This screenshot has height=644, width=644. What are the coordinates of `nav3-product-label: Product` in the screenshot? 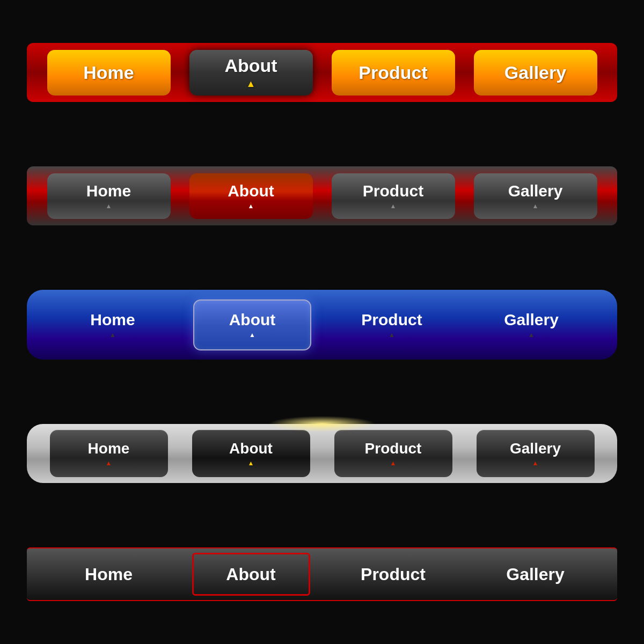 It's located at (392, 320).